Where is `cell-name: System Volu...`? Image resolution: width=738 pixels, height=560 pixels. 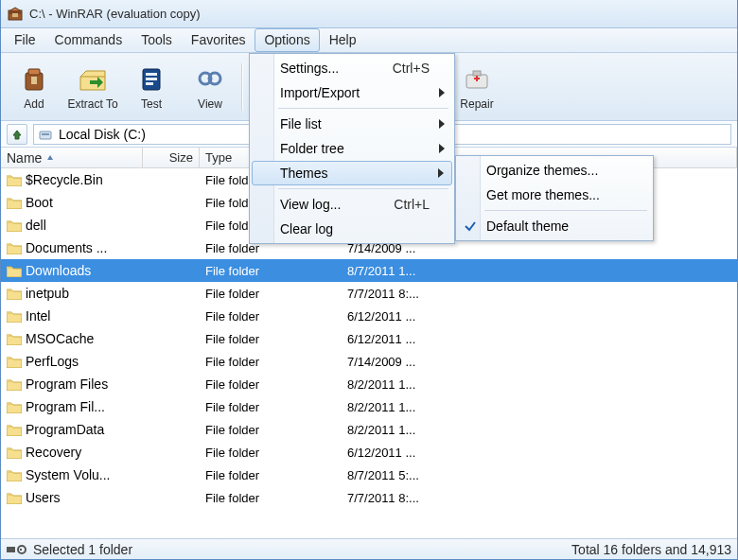 cell-name: System Volu... is located at coordinates (72, 475).